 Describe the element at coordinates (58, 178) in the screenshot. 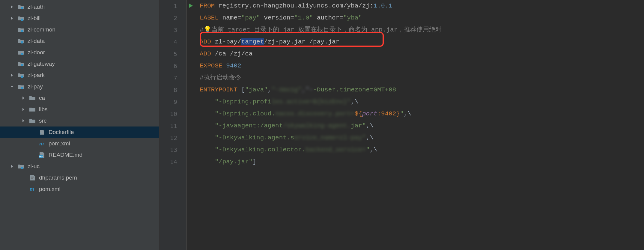

I see `tree-item-label: dhparams.pem` at that location.